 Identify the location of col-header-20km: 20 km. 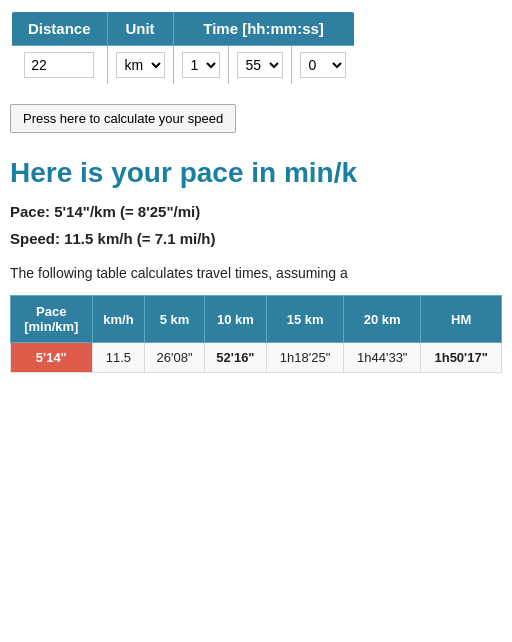
(382, 320).